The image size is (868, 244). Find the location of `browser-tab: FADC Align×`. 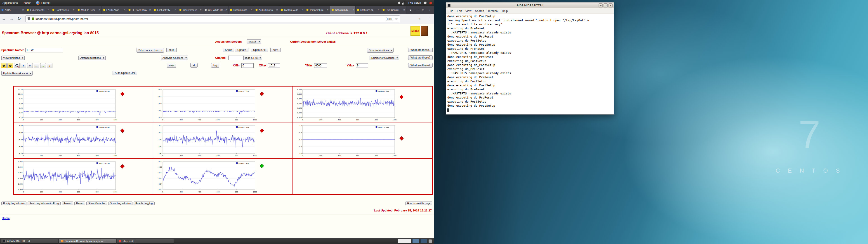

browser-tab: FADC Align× is located at coordinates (115, 10).